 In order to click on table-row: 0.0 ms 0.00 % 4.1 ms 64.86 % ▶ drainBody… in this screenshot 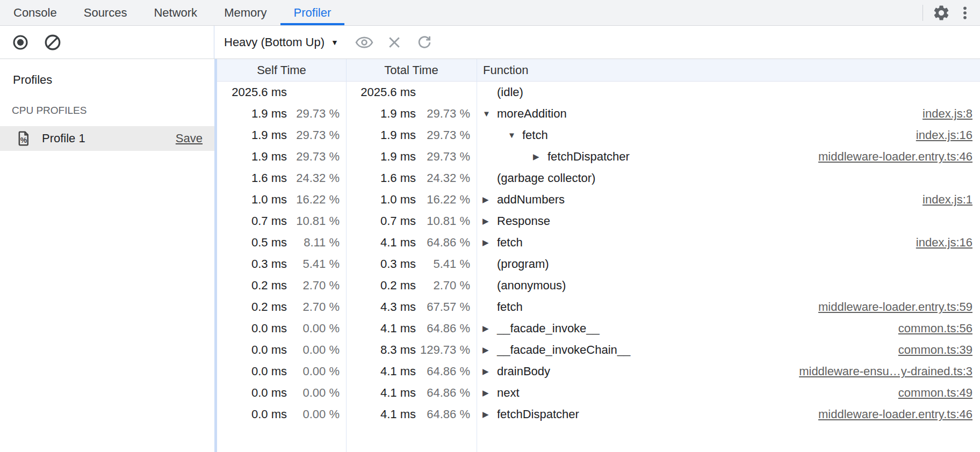, I will do `click(599, 371)`.